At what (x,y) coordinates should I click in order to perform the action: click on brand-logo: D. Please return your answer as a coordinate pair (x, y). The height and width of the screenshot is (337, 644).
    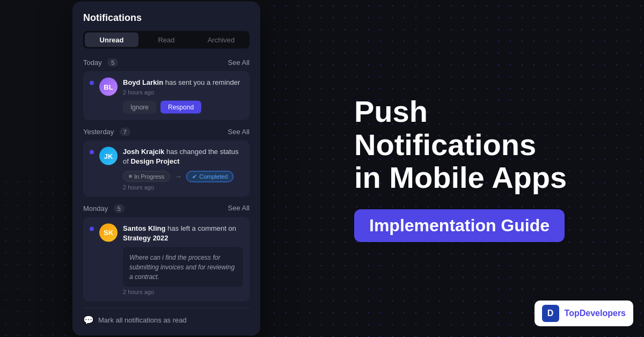
    Looking at the image, I should click on (551, 313).